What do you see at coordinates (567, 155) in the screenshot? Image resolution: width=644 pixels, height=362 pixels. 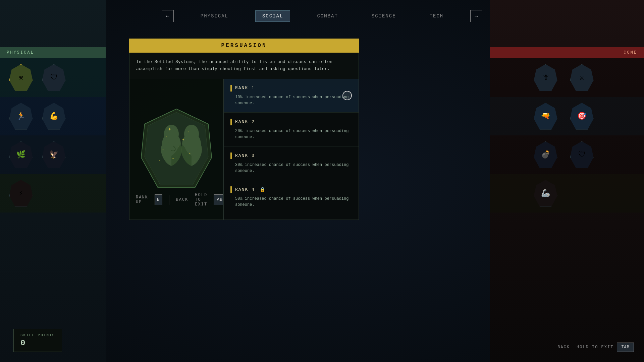 I see `rsidebar-tier3: 💣 🛡` at bounding box center [567, 155].